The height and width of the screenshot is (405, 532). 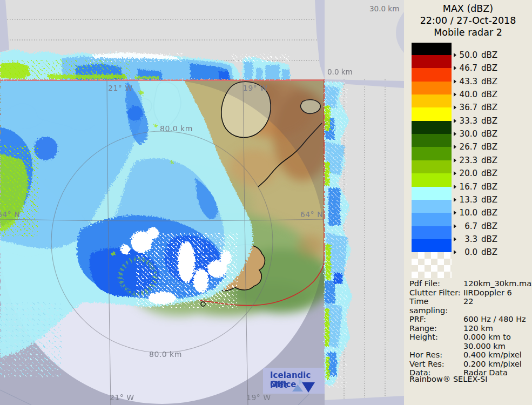 I want to click on scale-tick-label: 36.7dBZ, so click(x=475, y=107).